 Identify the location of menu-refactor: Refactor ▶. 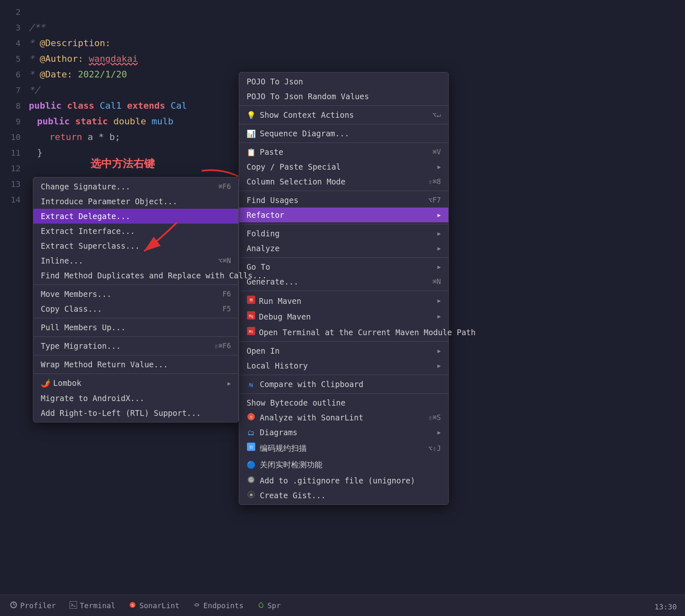
(344, 215).